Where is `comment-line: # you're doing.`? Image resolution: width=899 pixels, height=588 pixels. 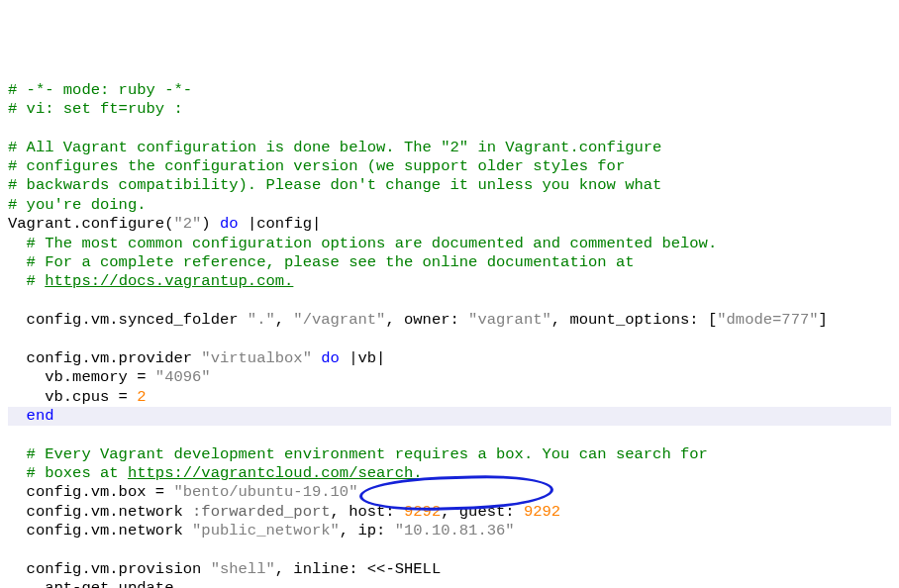
comment-line: # you're doing. is located at coordinates (77, 205).